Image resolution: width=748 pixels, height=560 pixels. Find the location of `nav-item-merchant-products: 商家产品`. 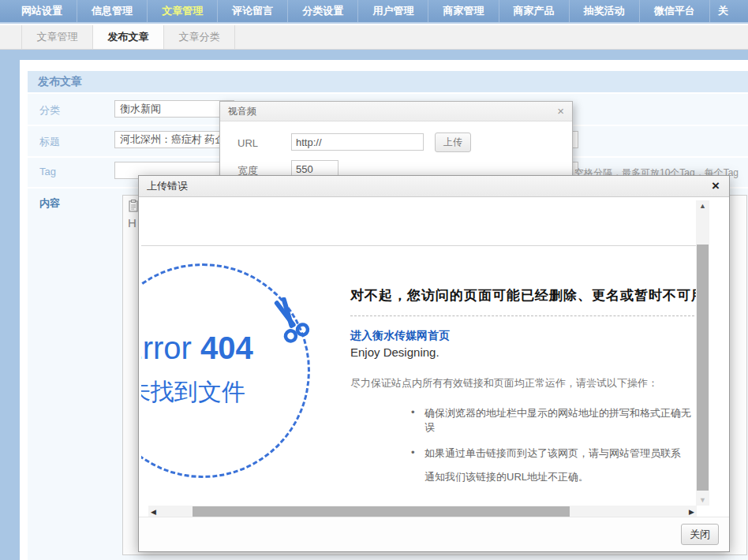

nav-item-merchant-products: 商家产品 is located at coordinates (535, 11).